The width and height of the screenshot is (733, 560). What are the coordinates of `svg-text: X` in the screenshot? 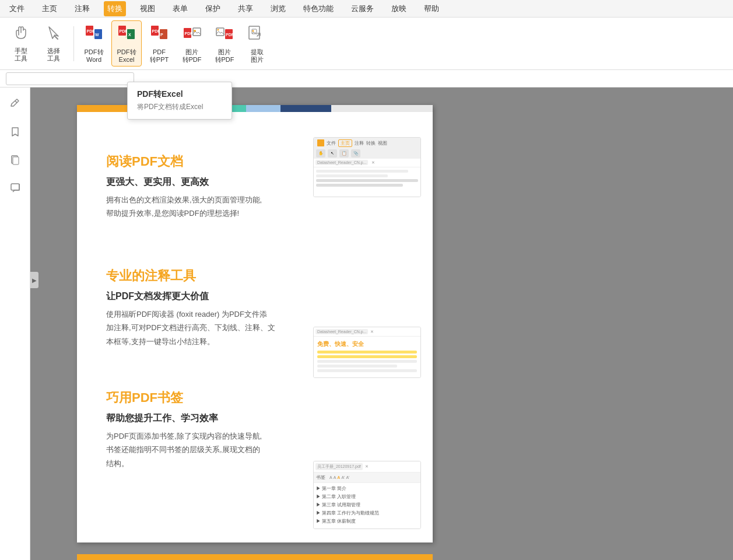 It's located at (129, 35).